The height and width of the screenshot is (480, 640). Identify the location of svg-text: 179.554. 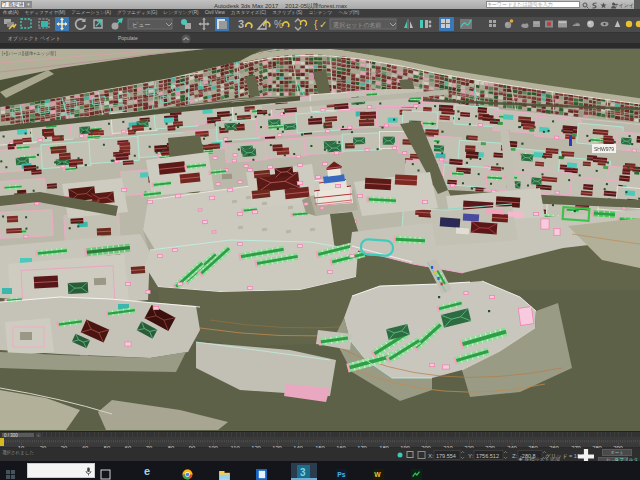
(446, 456).